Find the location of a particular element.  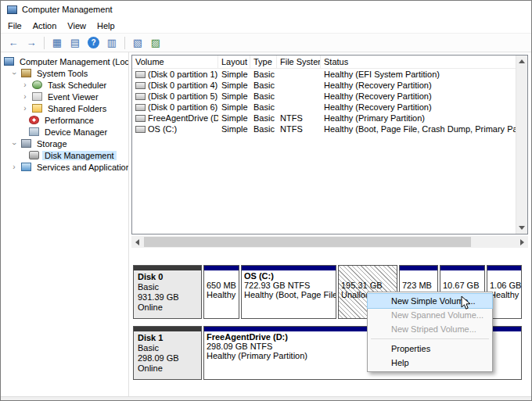

partition-os-c: OS (C:) 722.93 GB NTFS Healthy (Boot, Pa… is located at coordinates (289, 292).